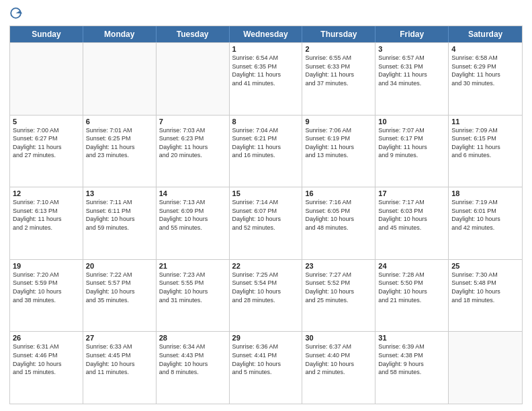 Image resolution: width=532 pixels, height=411 pixels. Describe the element at coordinates (339, 71) in the screenshot. I see `cell-info-text: Sunrise: 6:55 AM Sunset: 6:33 PM Dayligh…` at that location.